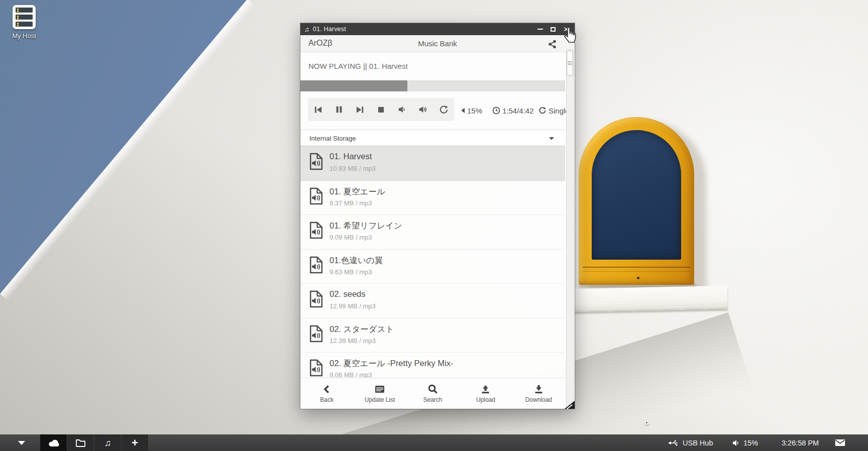  Describe the element at coordinates (80, 443) in the screenshot. I see `taskbar-app-files` at that location.